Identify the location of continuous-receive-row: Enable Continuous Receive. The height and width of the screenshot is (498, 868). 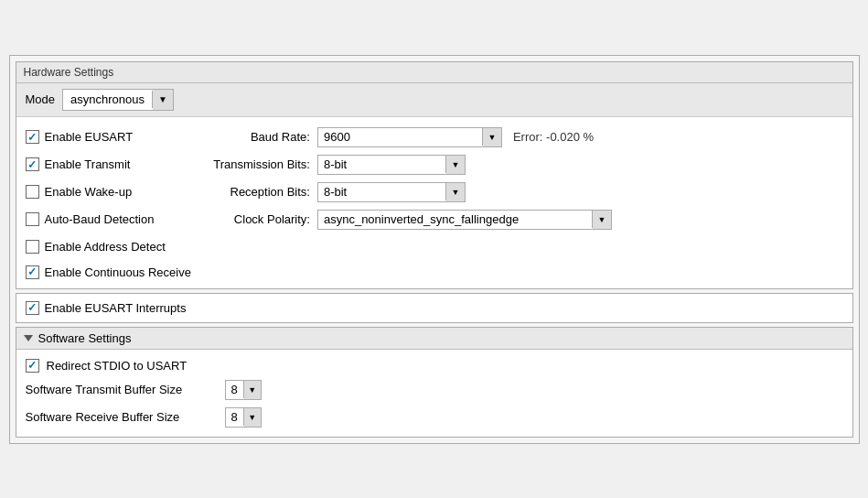
(108, 273).